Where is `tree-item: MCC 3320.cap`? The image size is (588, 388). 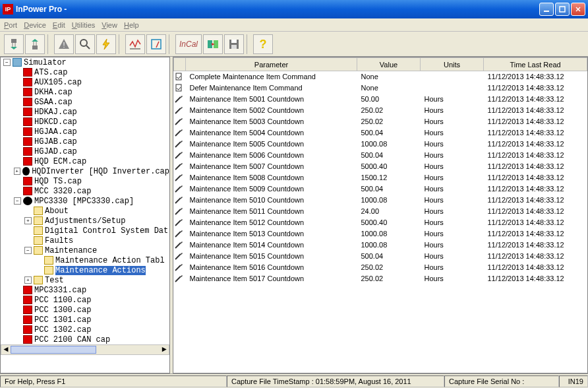
tree-item: MCC 3320.cap is located at coordinates (85, 191).